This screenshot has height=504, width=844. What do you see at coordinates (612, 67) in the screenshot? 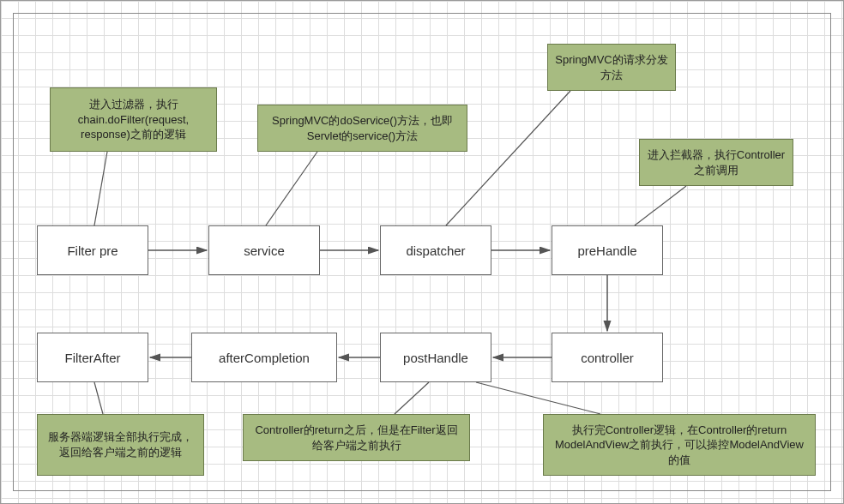
I see `note-dispatcher: SpringMVC的请求分发方法` at bounding box center [612, 67].